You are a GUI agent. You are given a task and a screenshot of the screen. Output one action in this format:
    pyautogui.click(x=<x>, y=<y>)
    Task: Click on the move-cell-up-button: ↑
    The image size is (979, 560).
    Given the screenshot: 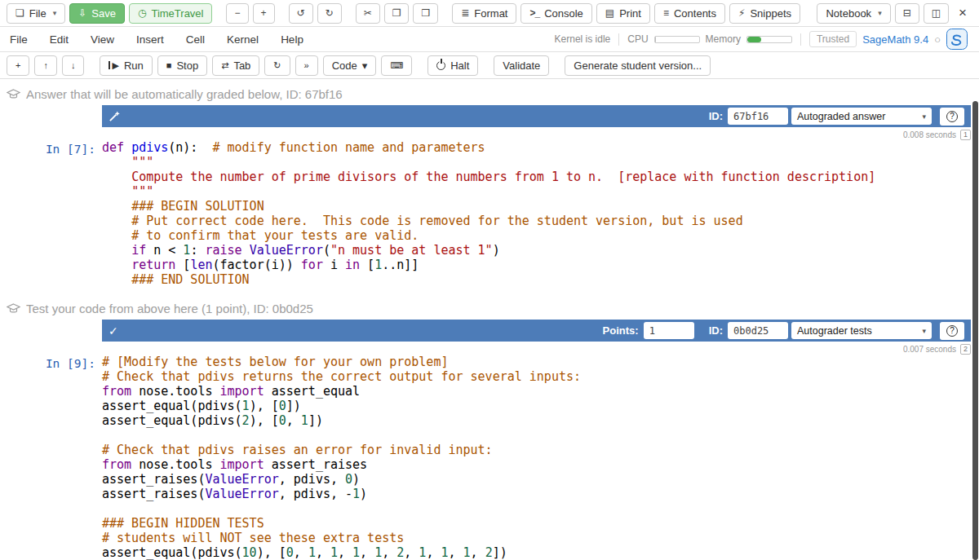 What is the action you would take?
    pyautogui.click(x=46, y=65)
    